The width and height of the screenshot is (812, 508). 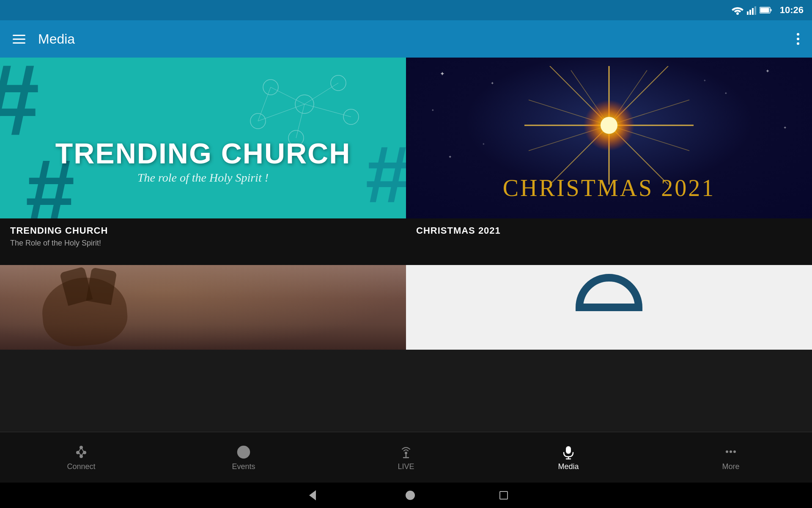 I want to click on signal-icon, so click(x=752, y=10).